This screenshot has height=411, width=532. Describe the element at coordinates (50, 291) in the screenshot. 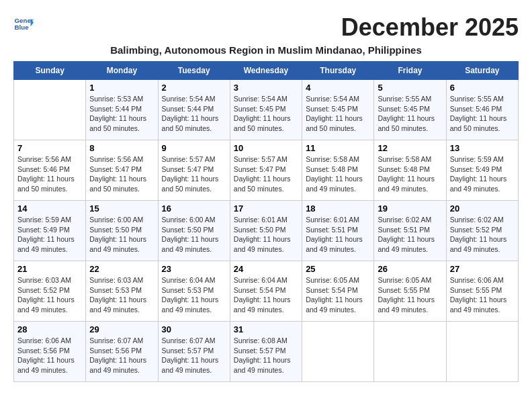

I see `calendar-cell: 21Sunrise: 6:03 AMSunset: 5:52 PMDayligh…` at that location.